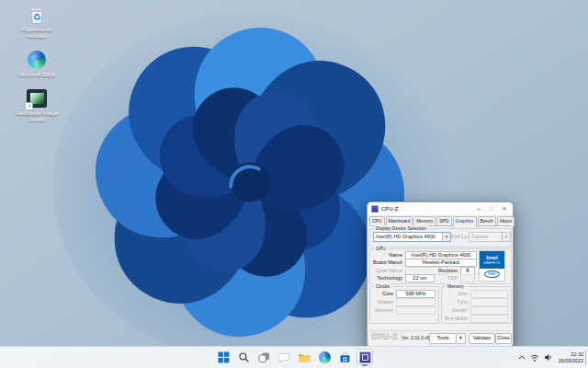 The width and height of the screenshot is (588, 368). Describe the element at coordinates (440, 210) in the screenshot. I see `title-bar: CPU-Z – □ ×` at that location.